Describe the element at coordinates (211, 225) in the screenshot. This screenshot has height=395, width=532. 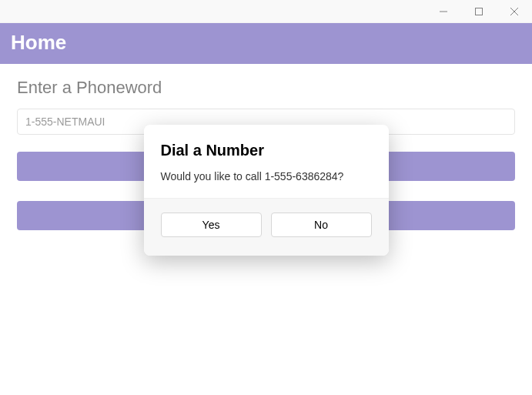
I see `dialog-yes-button: Yes` at that location.